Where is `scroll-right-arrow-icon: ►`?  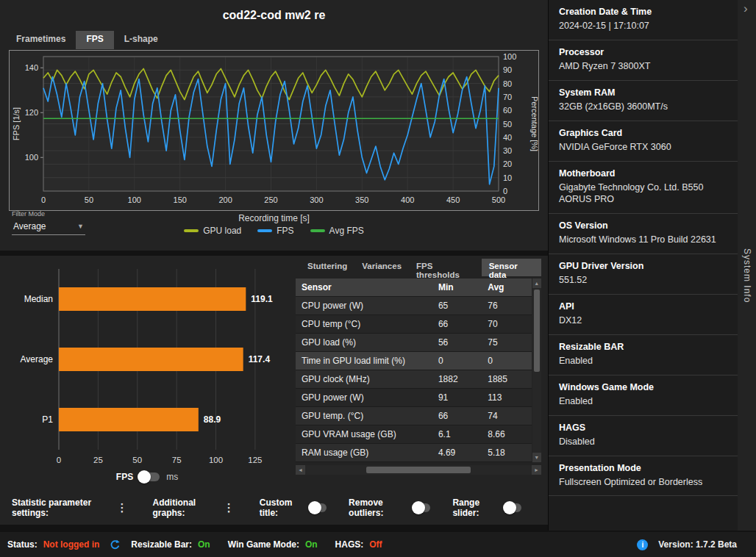 scroll-right-arrow-icon: ► is located at coordinates (537, 470).